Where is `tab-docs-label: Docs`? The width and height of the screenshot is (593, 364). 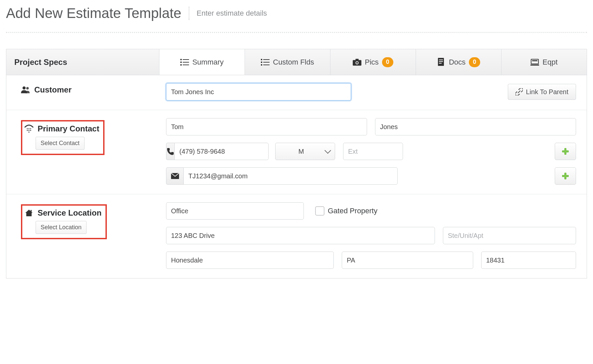 tab-docs-label: Docs is located at coordinates (457, 62).